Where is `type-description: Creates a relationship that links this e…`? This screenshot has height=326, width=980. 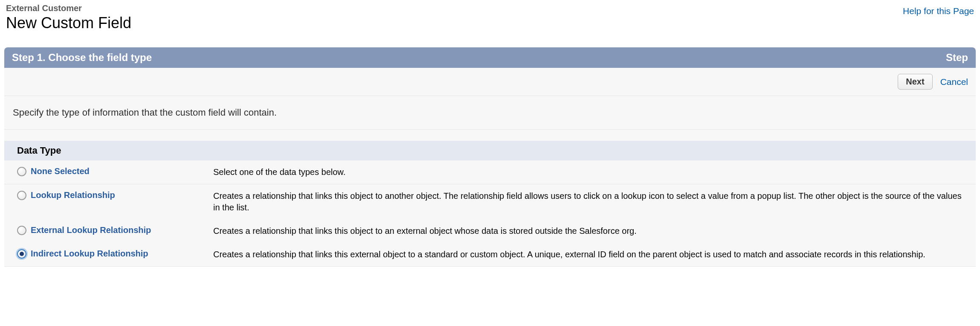 type-description: Creates a relationship that links this e… is located at coordinates (590, 254).